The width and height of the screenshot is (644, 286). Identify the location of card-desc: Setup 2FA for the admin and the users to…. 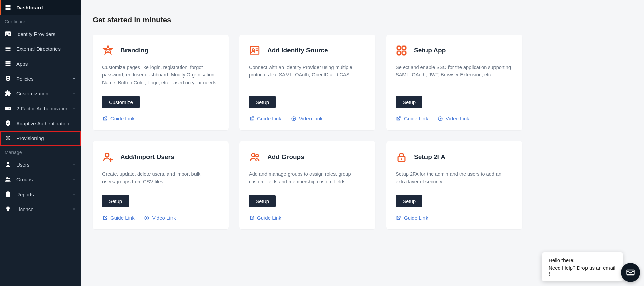
(454, 178).